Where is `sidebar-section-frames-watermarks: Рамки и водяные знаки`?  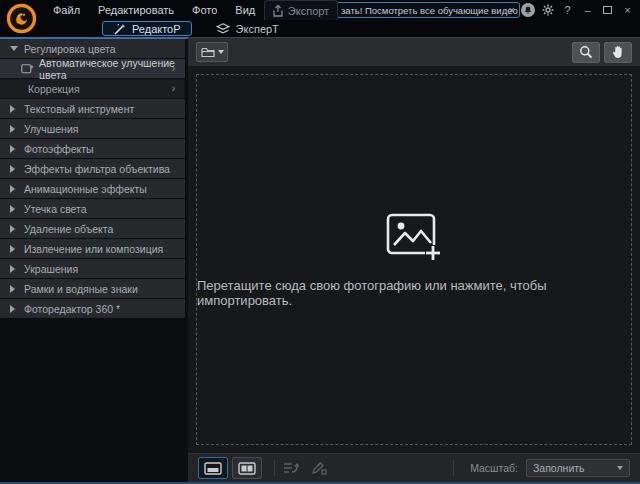
sidebar-section-frames-watermarks: Рамки и водяные знаки is located at coordinates (92, 288).